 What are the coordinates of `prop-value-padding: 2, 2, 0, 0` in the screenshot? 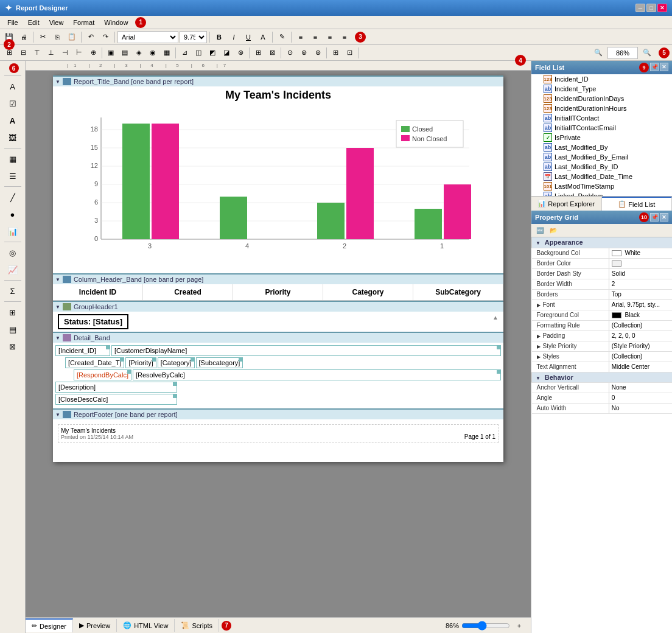 It's located at (640, 336).